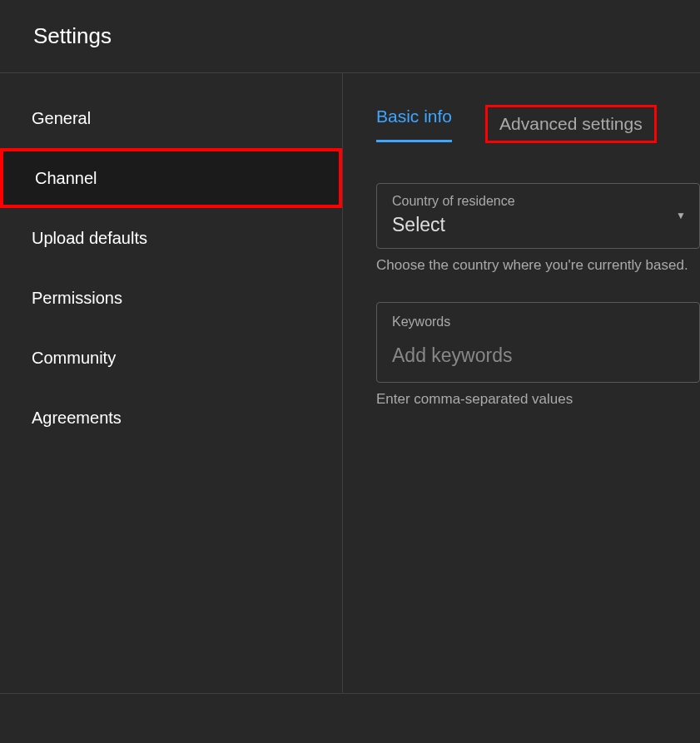 The height and width of the screenshot is (743, 700). Describe the element at coordinates (171, 418) in the screenshot. I see `sidebar-item-agreements: Agreements` at that location.